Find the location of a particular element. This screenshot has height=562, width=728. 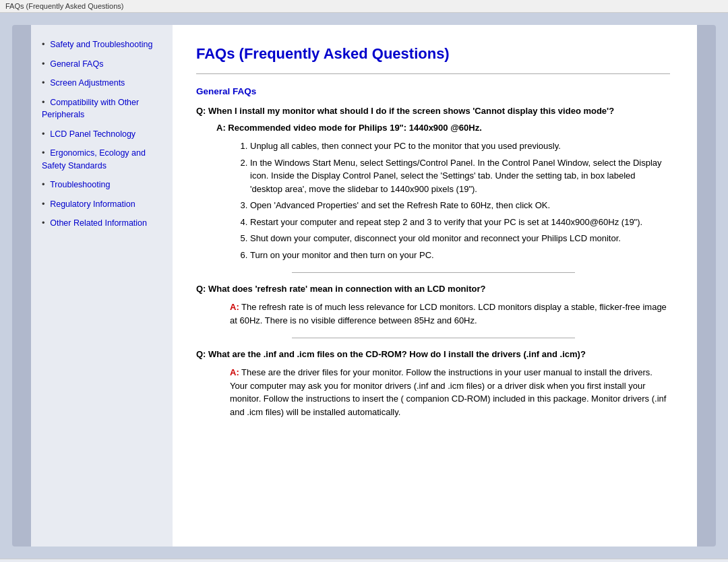

status-bar: file:////Cnhszhctv1ds476/make%20cd/190VW… is located at coordinates (364, 561).